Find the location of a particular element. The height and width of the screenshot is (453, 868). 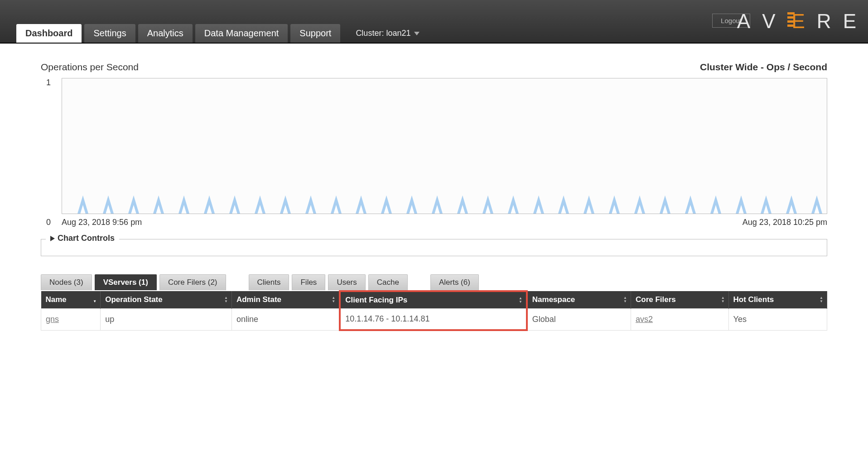

link-gns: gns is located at coordinates (53, 319).